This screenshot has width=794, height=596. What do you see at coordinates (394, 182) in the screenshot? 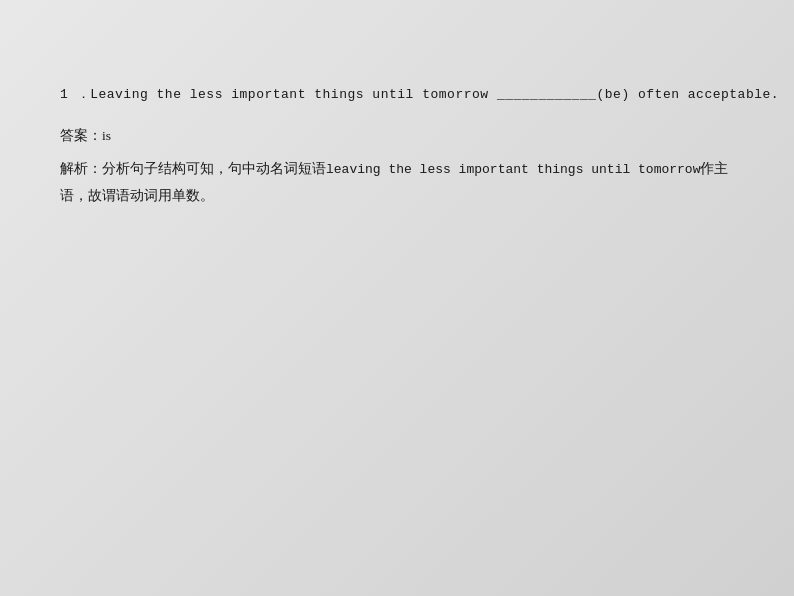
I see `analysis-text: 分析句子结构可知，句中动名词短语leaving the less importa…` at bounding box center [394, 182].